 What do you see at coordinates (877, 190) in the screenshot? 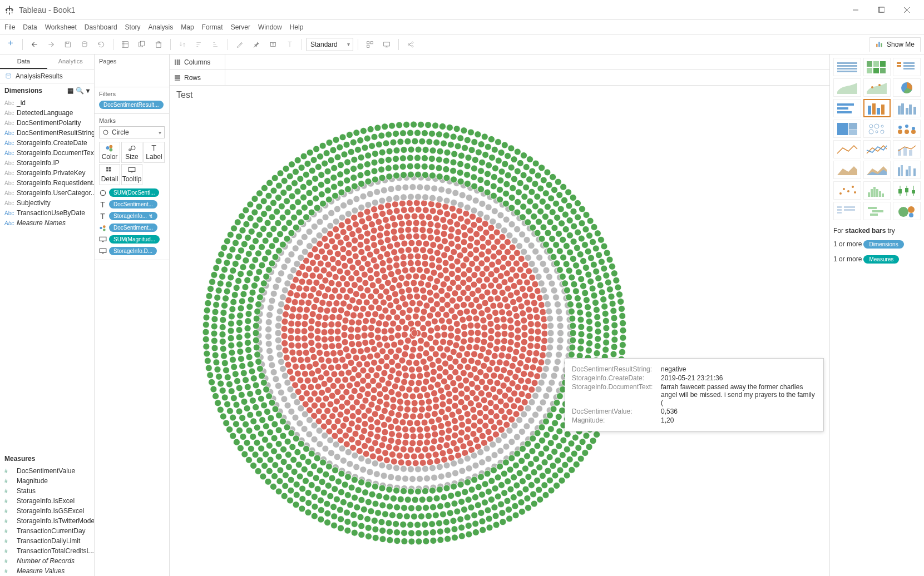
I see `showme-hist` at bounding box center [877, 190].